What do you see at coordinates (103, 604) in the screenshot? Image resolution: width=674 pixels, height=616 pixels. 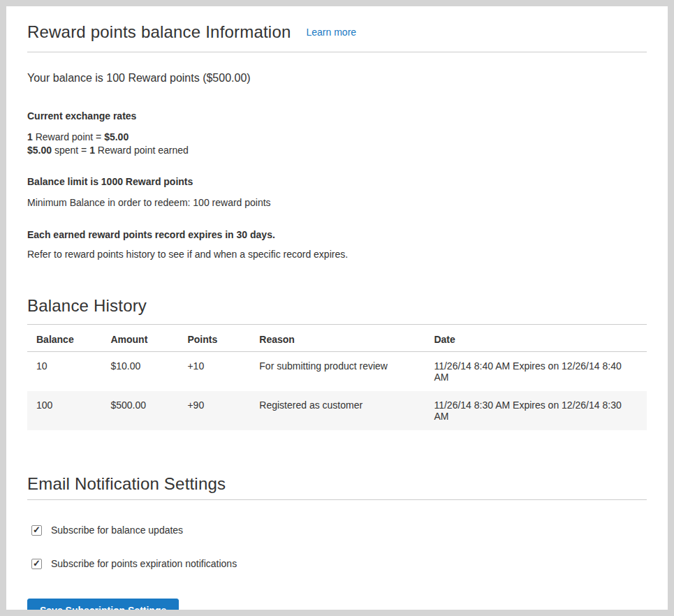 I see `save-subscription-button: Save Subscription Settings` at bounding box center [103, 604].